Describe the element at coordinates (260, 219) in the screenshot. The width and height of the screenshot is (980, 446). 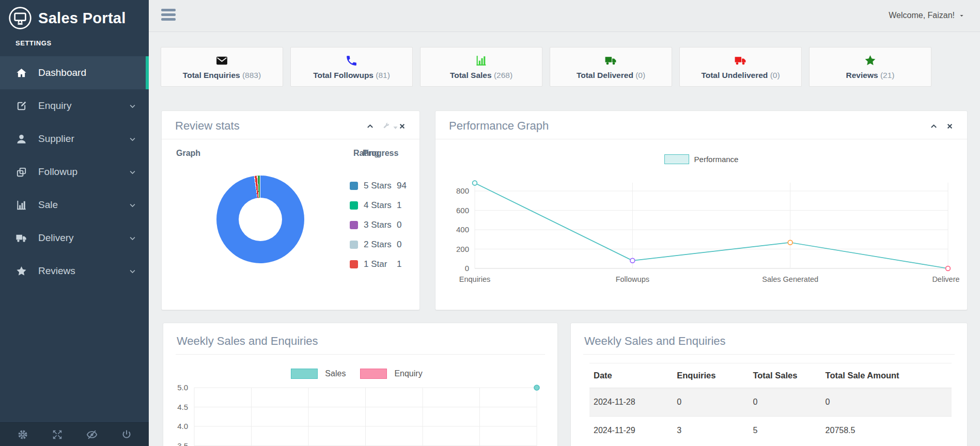
I see `review-donut-chart` at that location.